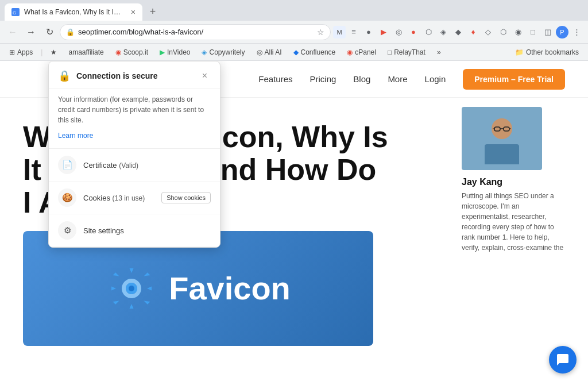  Describe the element at coordinates (399, 32) in the screenshot. I see `ext-icon-5: ◎` at that location.